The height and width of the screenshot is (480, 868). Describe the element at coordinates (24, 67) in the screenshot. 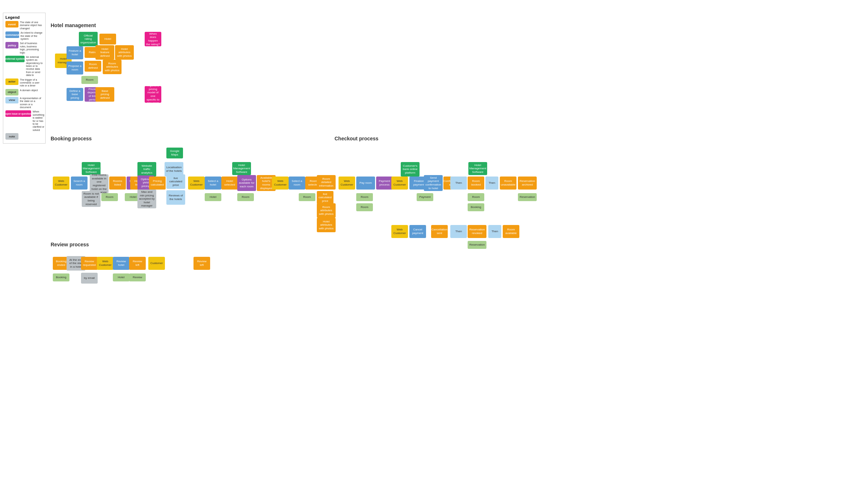

I see `legend-external: external system An external system as de…` at that location.